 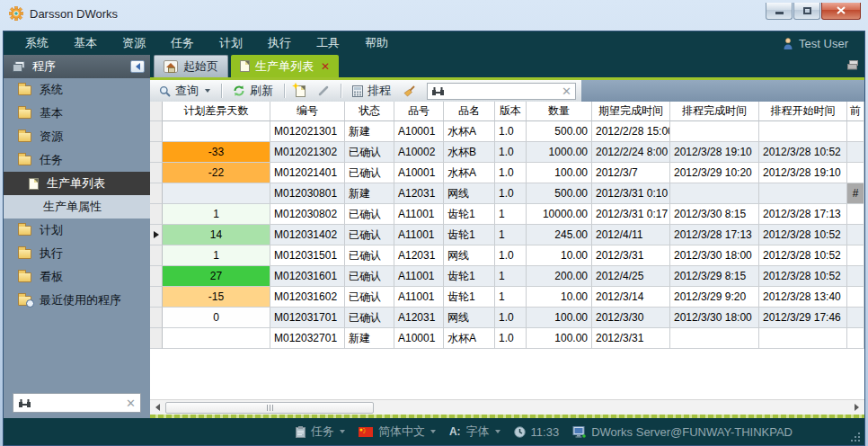 I want to click on sidebar-item-2: 资源, so click(x=77, y=137).